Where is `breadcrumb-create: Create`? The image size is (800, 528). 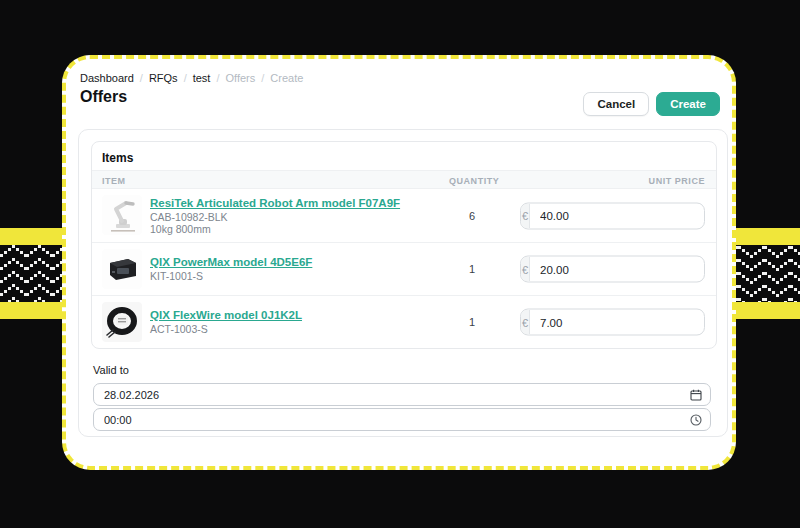
breadcrumb-create: Create is located at coordinates (286, 78).